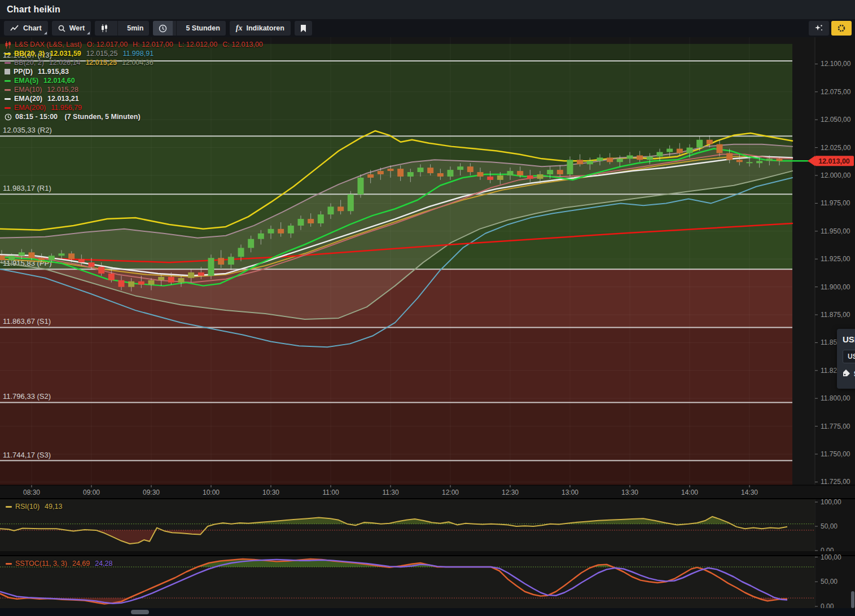  I want to click on legend-row-6: EMA(20)12.013,21, so click(137, 99).